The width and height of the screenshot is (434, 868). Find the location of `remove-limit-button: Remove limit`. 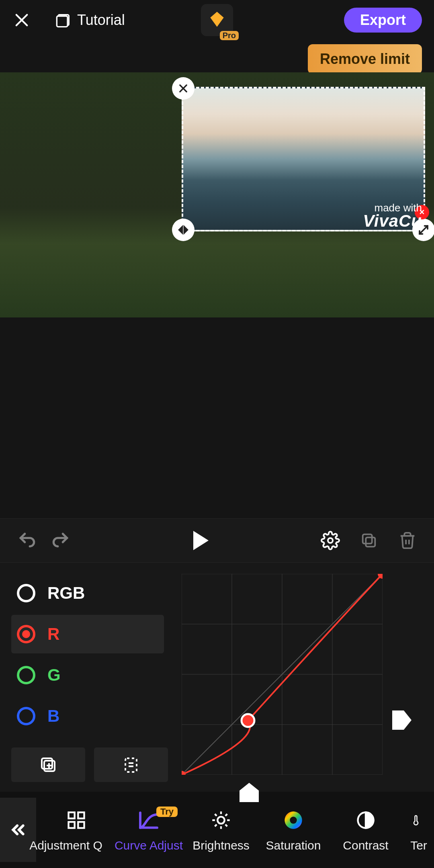

remove-limit-button: Remove limit is located at coordinates (365, 59).